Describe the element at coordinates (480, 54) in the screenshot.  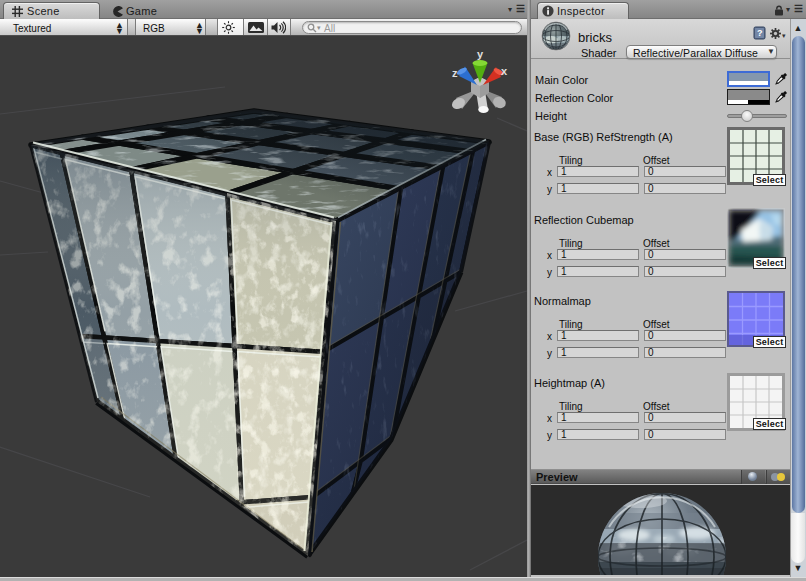
I see `svg-text: y` at that location.